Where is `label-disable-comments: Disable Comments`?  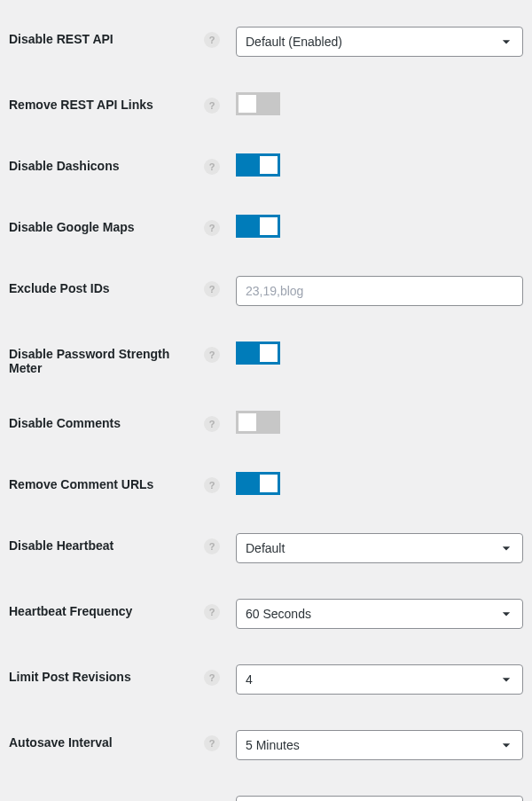
label-disable-comments: Disable Comments is located at coordinates (106, 420).